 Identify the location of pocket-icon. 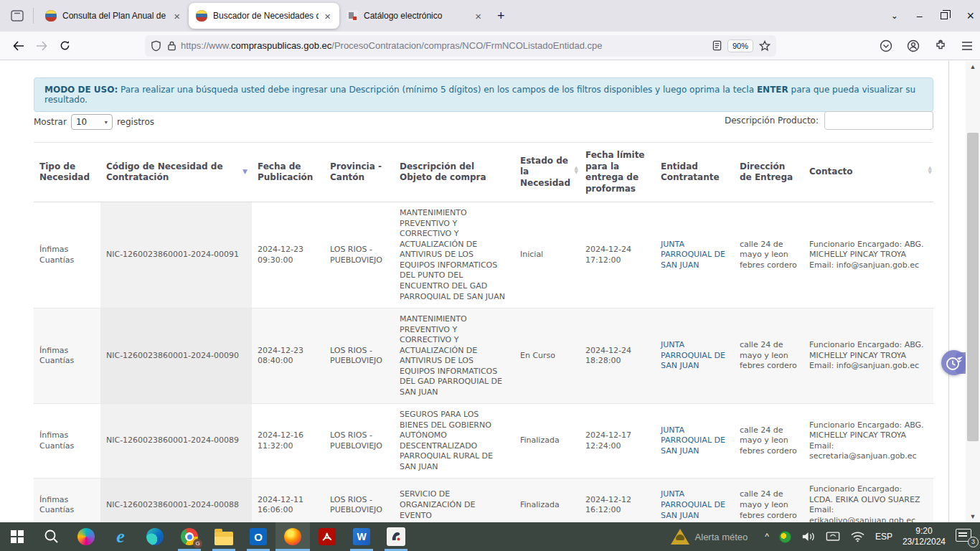
(886, 46).